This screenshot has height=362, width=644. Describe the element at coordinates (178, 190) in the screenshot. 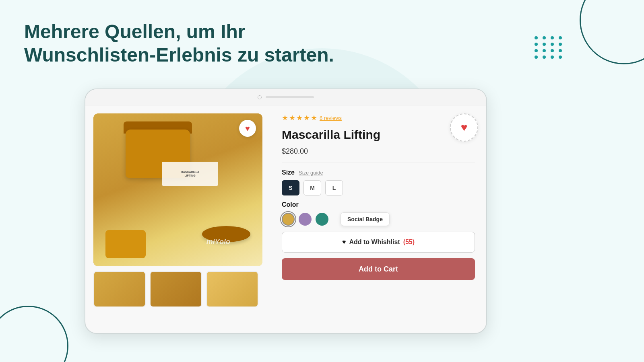

I see `jar-group: MASCARILLA LIFTING miYolo` at that location.